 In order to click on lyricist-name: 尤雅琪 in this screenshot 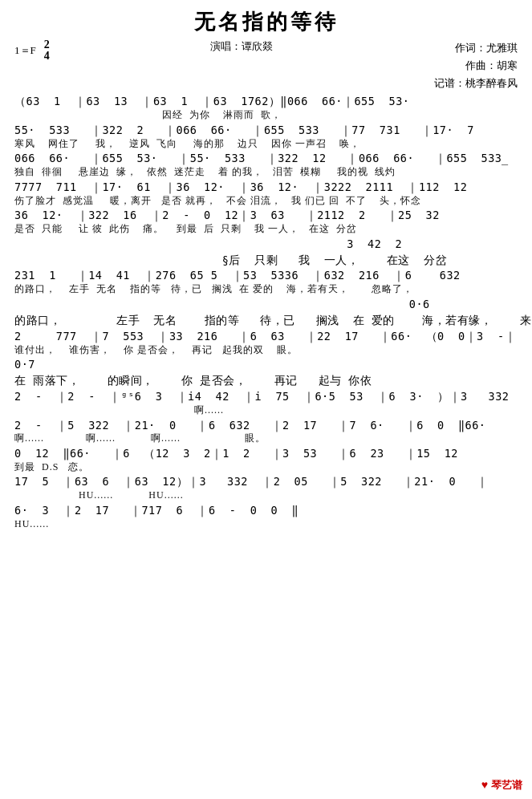, I will do `click(502, 48)`.